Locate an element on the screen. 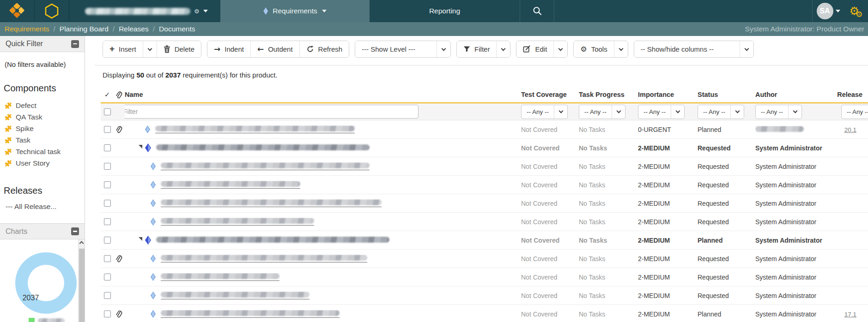  refresh-button: Refresh is located at coordinates (324, 49).